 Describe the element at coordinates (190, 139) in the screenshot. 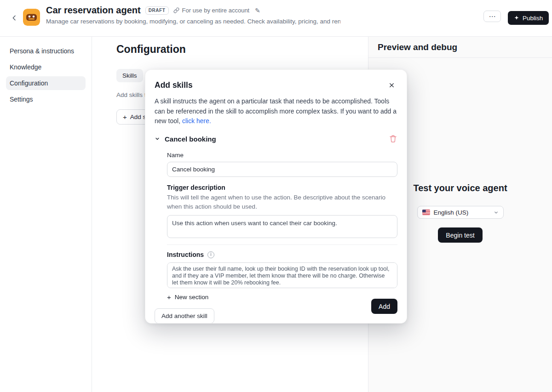

I see `skill-title: Cancel booking` at that location.